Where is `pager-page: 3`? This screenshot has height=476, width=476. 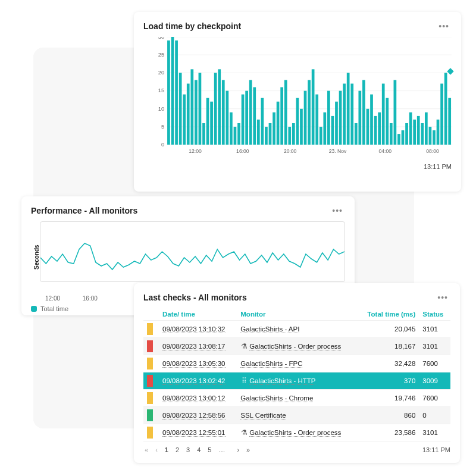 pager-page: 3 is located at coordinates (188, 450).